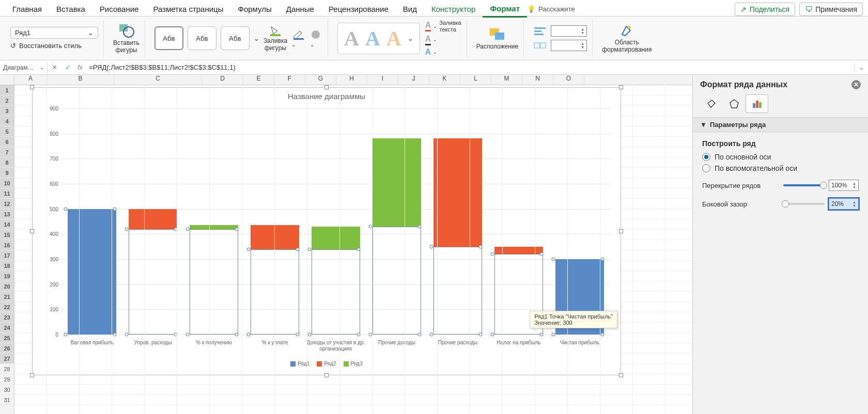 This screenshot has width=868, height=414. Describe the element at coordinates (627, 38) in the screenshot. I see `format-pane-button: Область форматирования` at that location.